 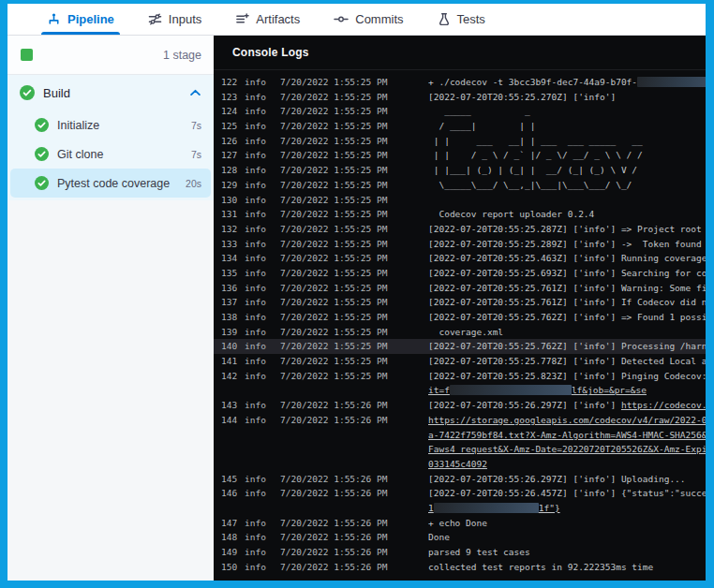 I want to click on log-row: 141 info 7/20/2022 1:55:25 PM [2022-07-2…, so click(x=459, y=361).